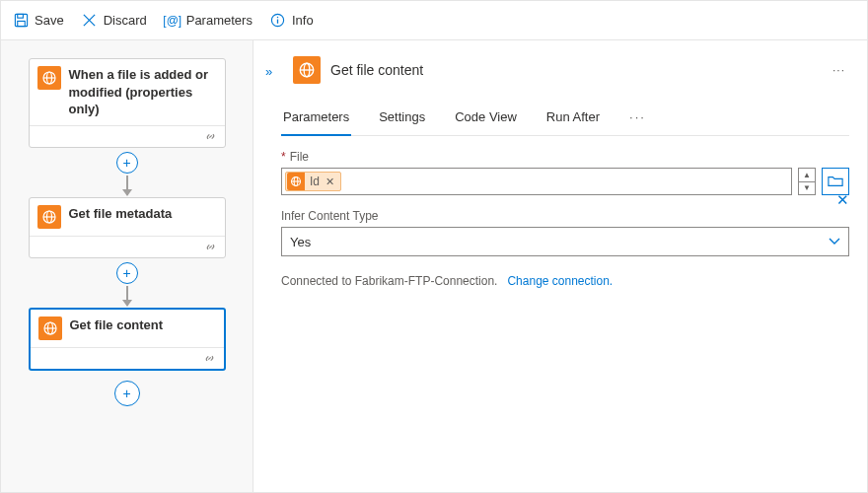 The image size is (868, 493). I want to click on file-stepper: ▲ ▼, so click(807, 181).